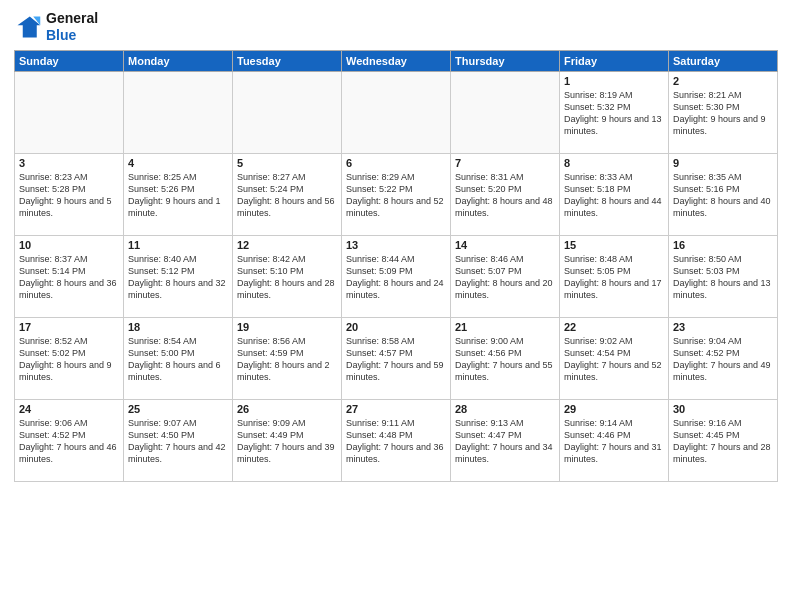  Describe the element at coordinates (178, 245) in the screenshot. I see `day-number: 11` at that location.